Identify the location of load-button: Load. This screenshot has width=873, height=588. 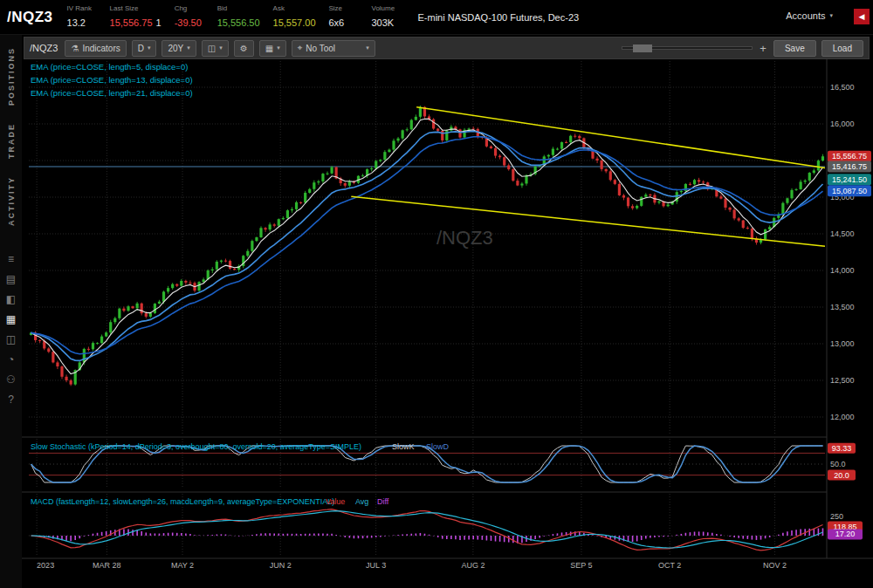
(842, 49).